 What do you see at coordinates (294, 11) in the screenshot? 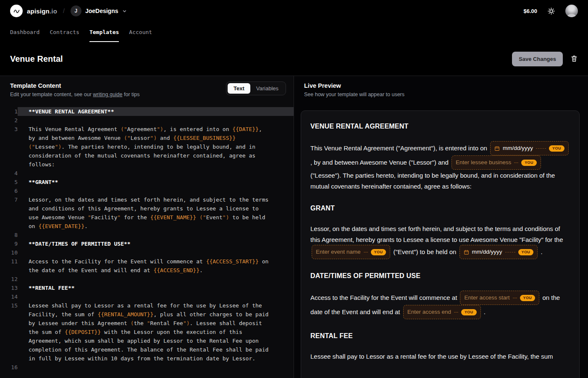
I see `topbar: apisign.io / J JoeDesigns $6.00` at bounding box center [294, 11].